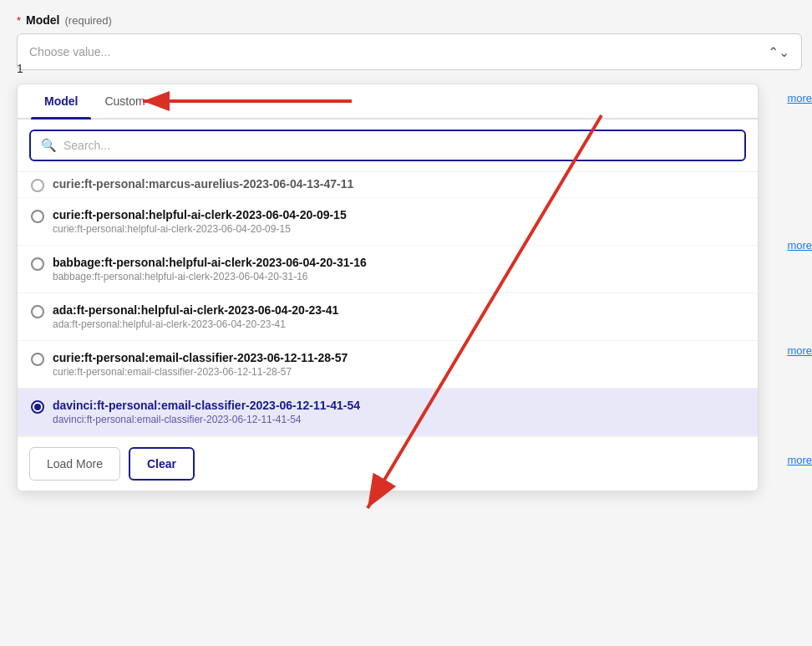  Describe the element at coordinates (779, 52) in the screenshot. I see `chevron-updown-icon: ⌃⌄` at that location.